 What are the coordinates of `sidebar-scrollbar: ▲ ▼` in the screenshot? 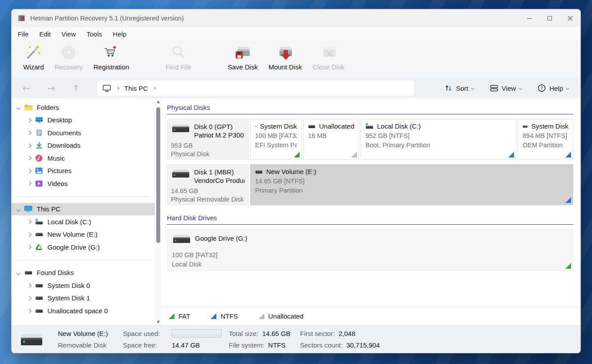 It's located at (158, 212).